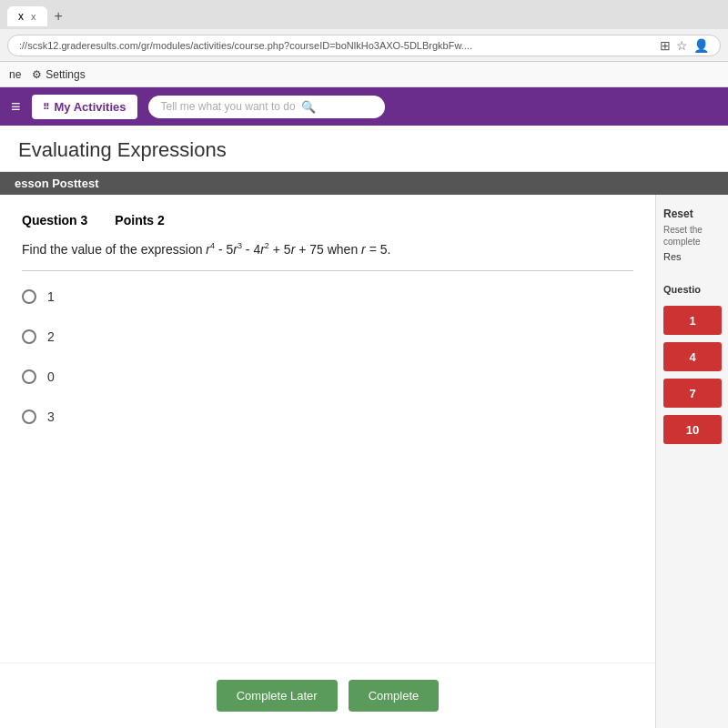 The height and width of the screenshot is (728, 728). I want to click on search-placeholder-text: Tell me what you want to do, so click(228, 106).